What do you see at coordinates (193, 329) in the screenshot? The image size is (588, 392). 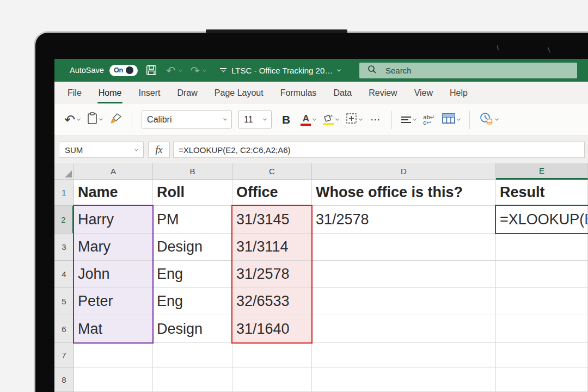 I see `cell-B6: Design` at bounding box center [193, 329].